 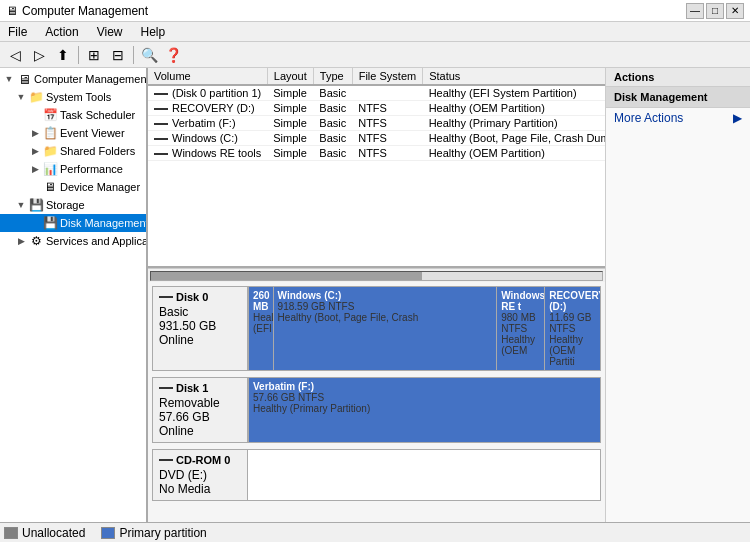 What do you see at coordinates (678, 98) in the screenshot?
I see `actions-section-title: Disk Management` at bounding box center [678, 98].